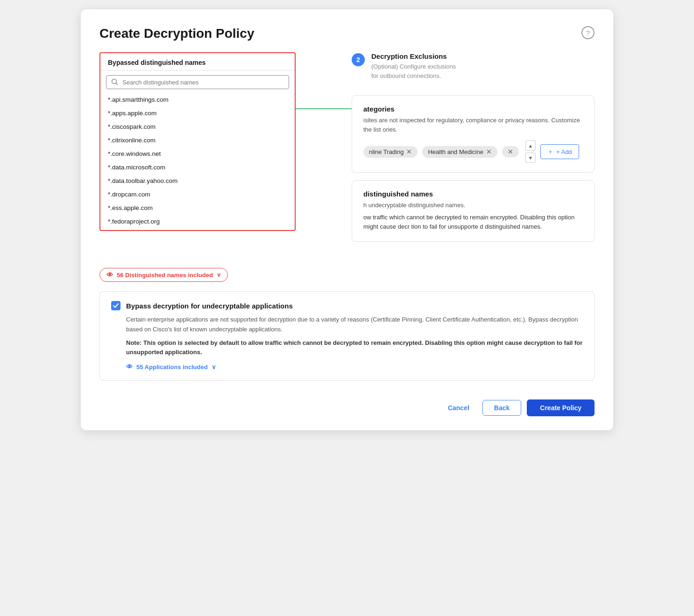 This screenshot has height=616, width=694. What do you see at coordinates (198, 194) in the screenshot?
I see `list-item: *.dropcam.com` at bounding box center [198, 194].